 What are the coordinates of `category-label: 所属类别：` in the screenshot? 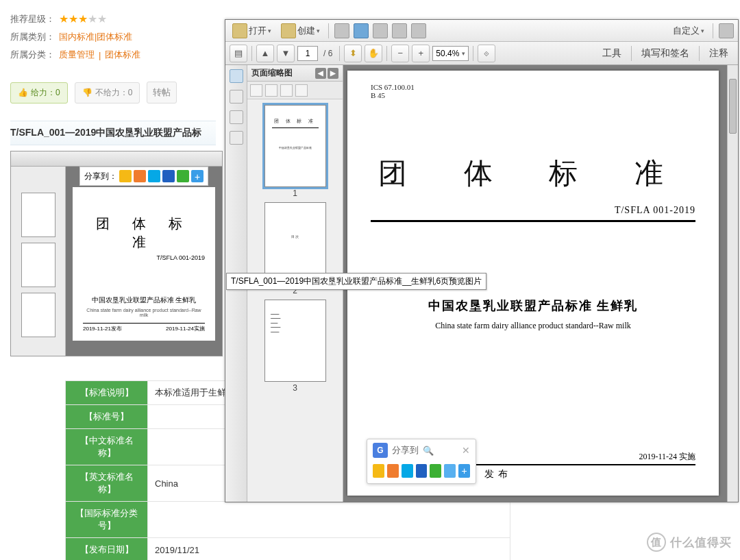 It's located at (33, 37).